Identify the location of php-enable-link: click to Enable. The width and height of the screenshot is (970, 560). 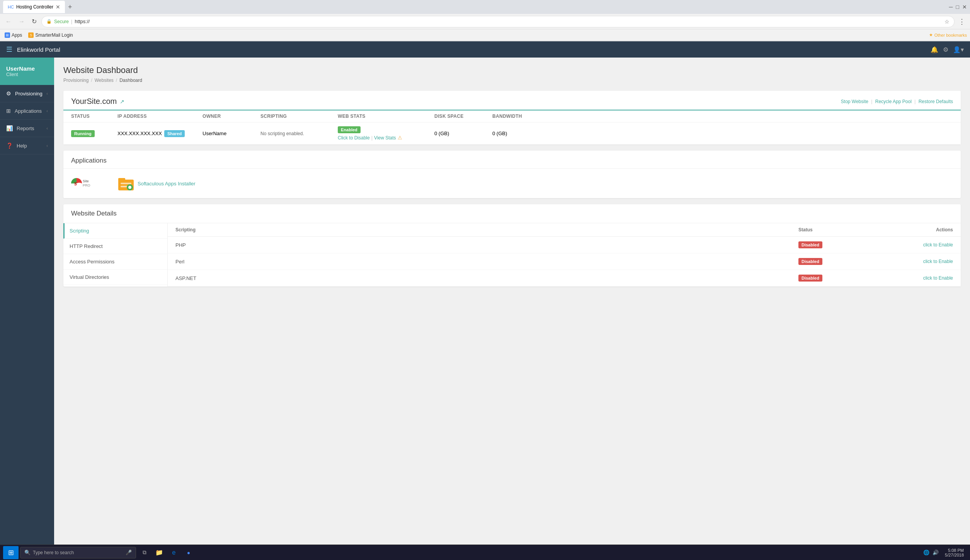
(914, 245).